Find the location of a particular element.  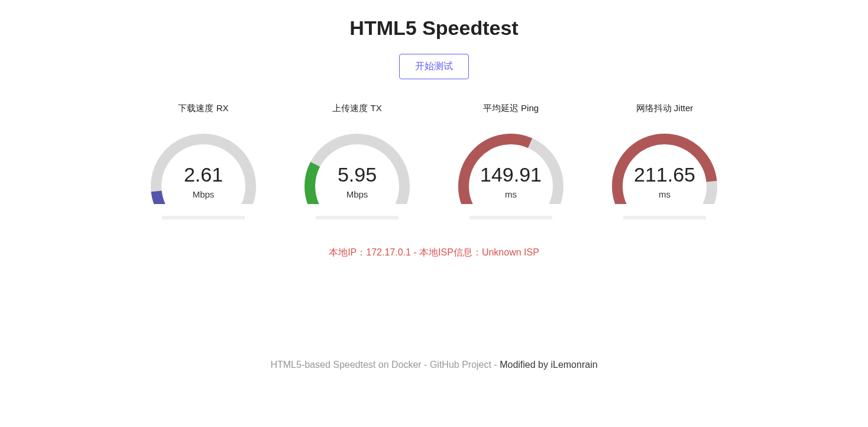

gauge-value: 5.95 is located at coordinates (357, 174).